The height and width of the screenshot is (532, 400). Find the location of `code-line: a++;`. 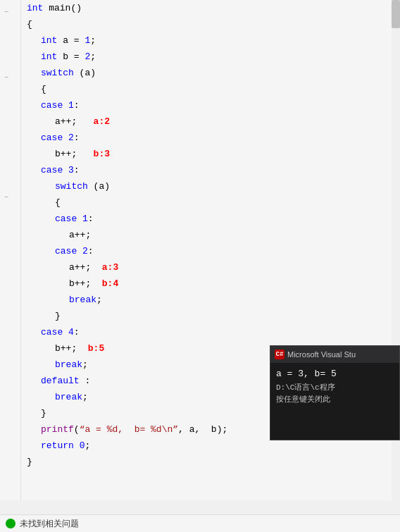

code-line: a++; is located at coordinates (211, 235).